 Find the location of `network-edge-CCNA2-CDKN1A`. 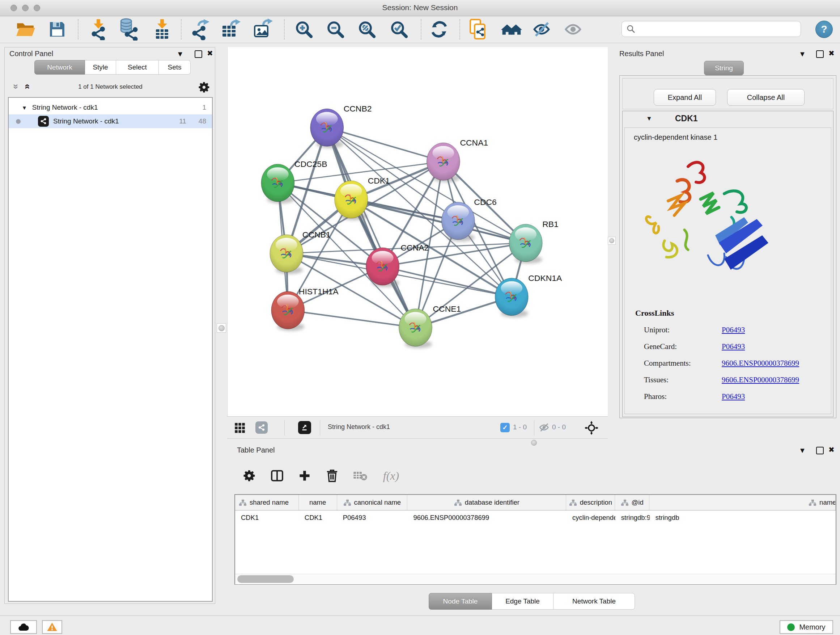

network-edge-CCNA2-CDKN1A is located at coordinates (447, 282).